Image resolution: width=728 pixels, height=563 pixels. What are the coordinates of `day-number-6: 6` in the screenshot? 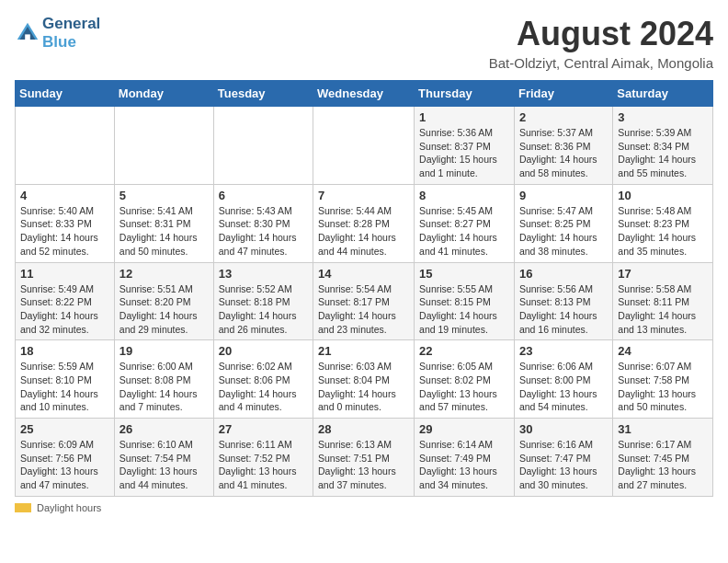 It's located at (263, 195).